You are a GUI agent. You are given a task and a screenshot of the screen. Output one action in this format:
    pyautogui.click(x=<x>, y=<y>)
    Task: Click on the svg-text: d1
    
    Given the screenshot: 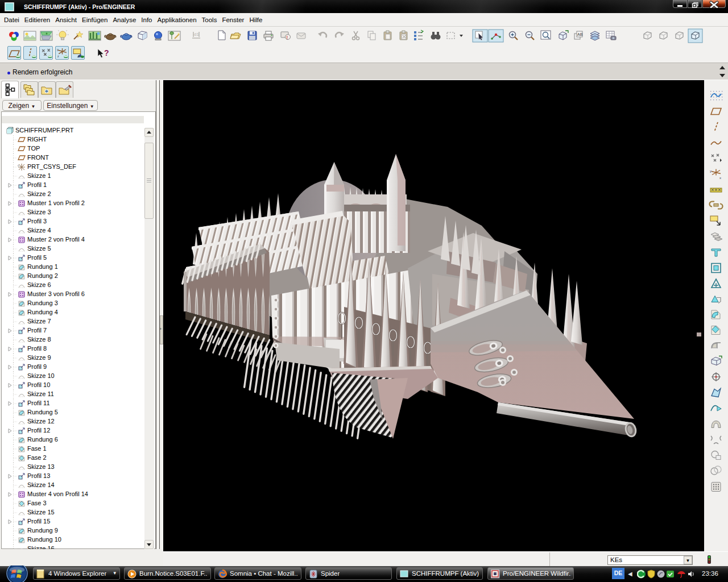 What is the action you would take?
    pyautogui.click(x=197, y=34)
    